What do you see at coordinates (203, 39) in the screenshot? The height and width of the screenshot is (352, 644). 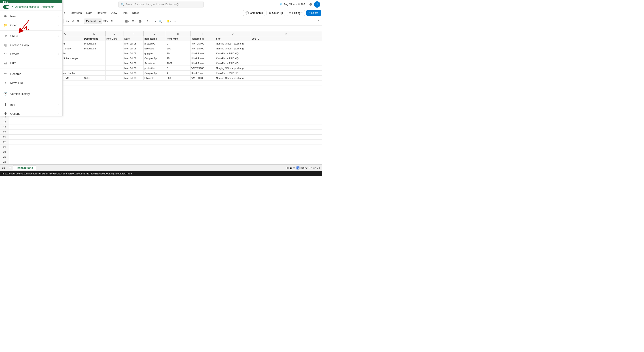 I see `cell-i1: Vending M` at bounding box center [203, 39].